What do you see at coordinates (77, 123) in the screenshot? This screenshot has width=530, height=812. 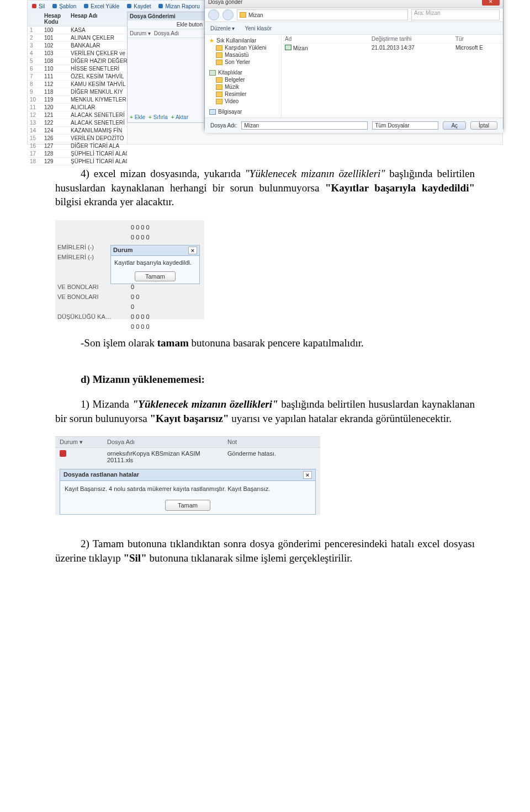 I see `table-row: 13122ALACAK SENETLERİ` at bounding box center [77, 123].